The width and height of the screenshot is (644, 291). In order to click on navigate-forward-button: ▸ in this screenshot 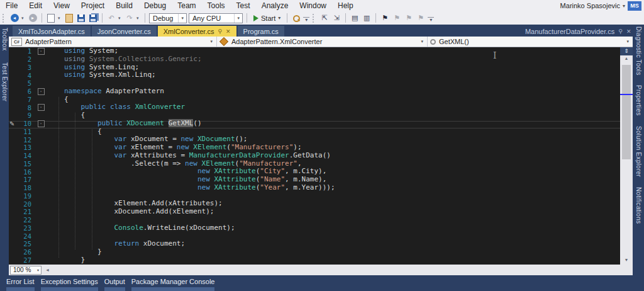, I will do `click(33, 18)`.